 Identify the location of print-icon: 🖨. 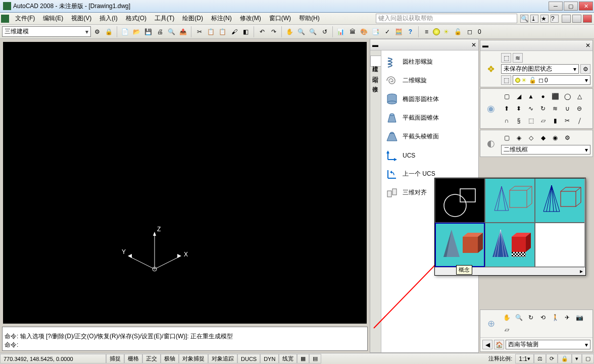
(160, 31).